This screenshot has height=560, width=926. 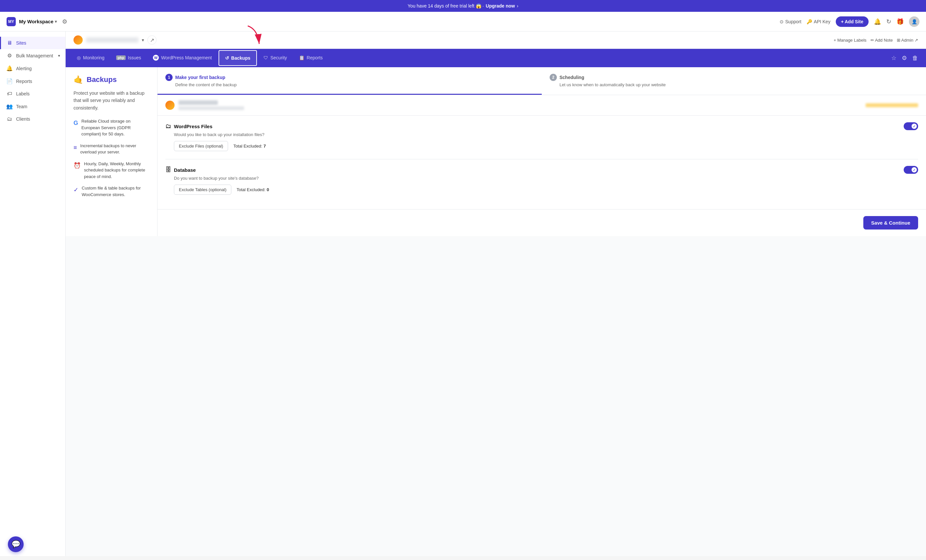 I want to click on alerting-icon: 🔔, so click(x=10, y=68).